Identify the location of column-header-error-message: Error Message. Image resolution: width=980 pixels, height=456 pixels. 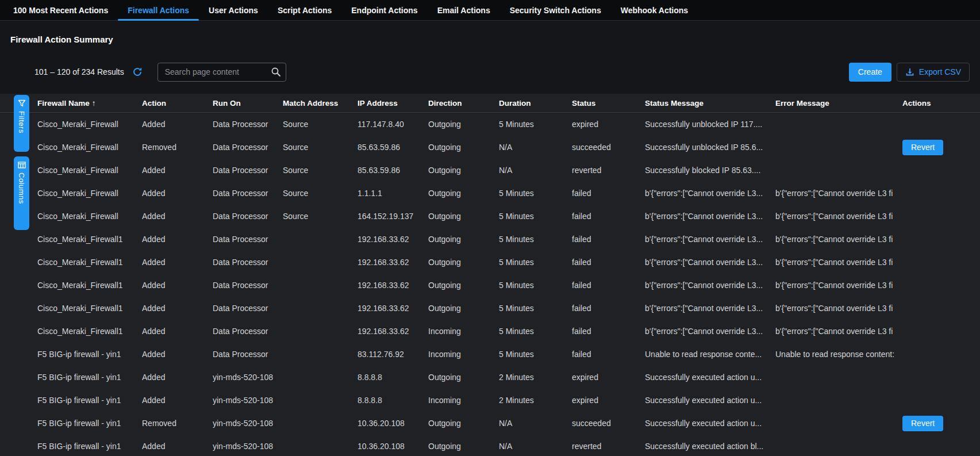
(839, 104).